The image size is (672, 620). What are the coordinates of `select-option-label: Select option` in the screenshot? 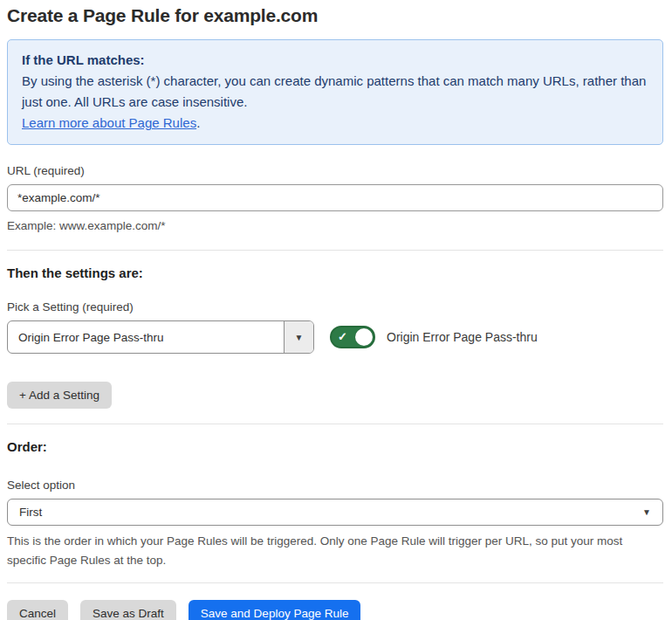 It's located at (335, 486).